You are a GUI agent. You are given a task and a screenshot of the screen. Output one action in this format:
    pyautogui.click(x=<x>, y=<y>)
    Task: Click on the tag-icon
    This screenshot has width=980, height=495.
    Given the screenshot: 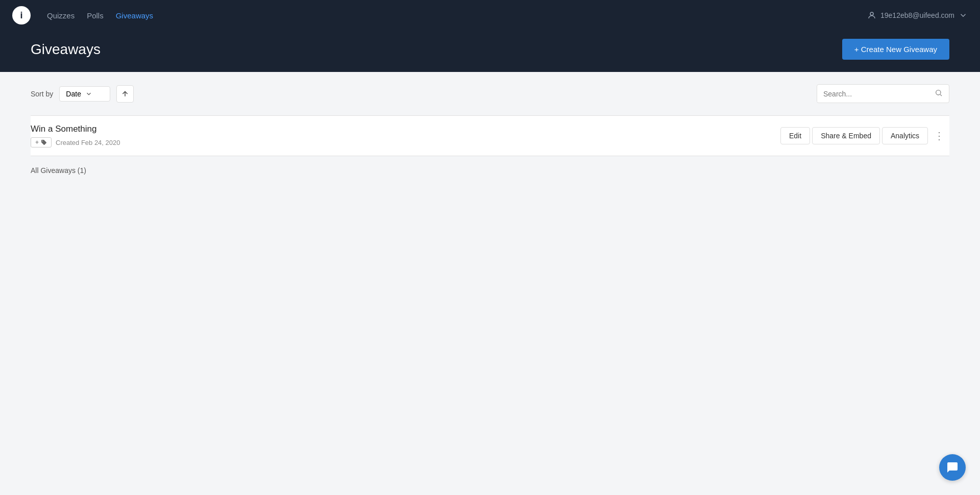 What is the action you would take?
    pyautogui.click(x=44, y=142)
    